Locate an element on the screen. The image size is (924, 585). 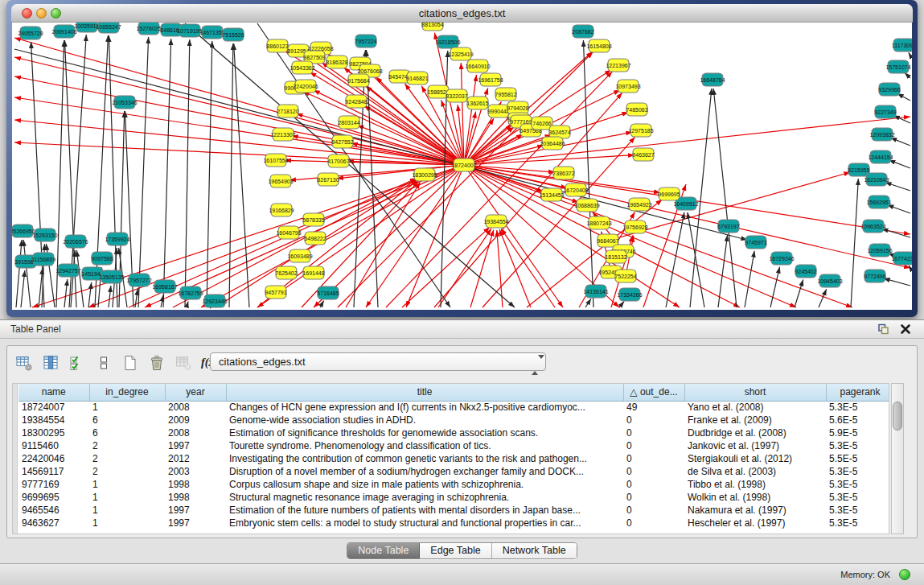
close-panel-icon is located at coordinates (906, 329).